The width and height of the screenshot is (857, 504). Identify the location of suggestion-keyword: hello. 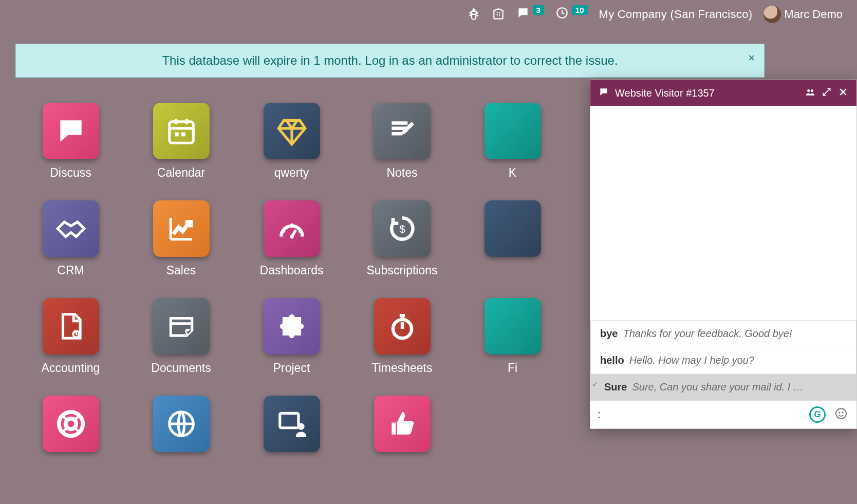
(612, 361).